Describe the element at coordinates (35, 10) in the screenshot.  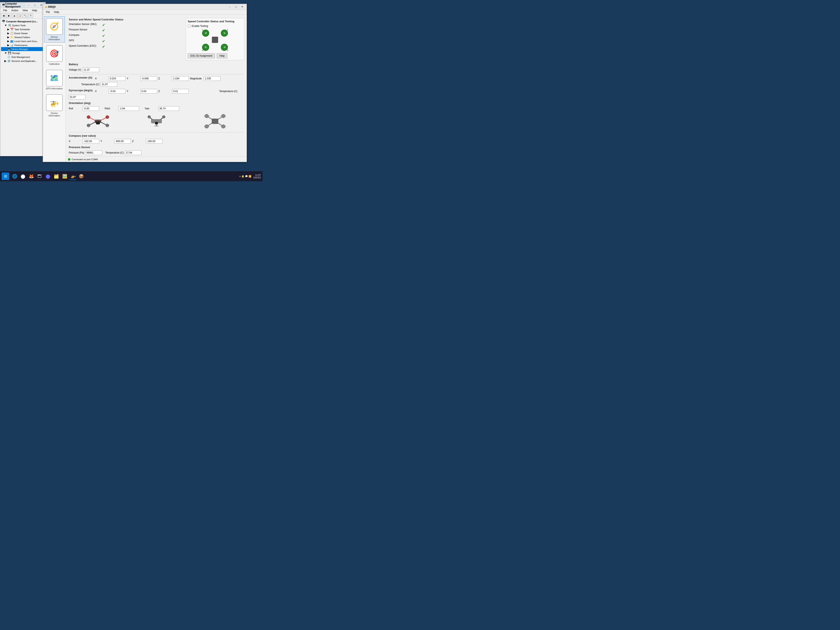
I see `menu-help: Help` at that location.